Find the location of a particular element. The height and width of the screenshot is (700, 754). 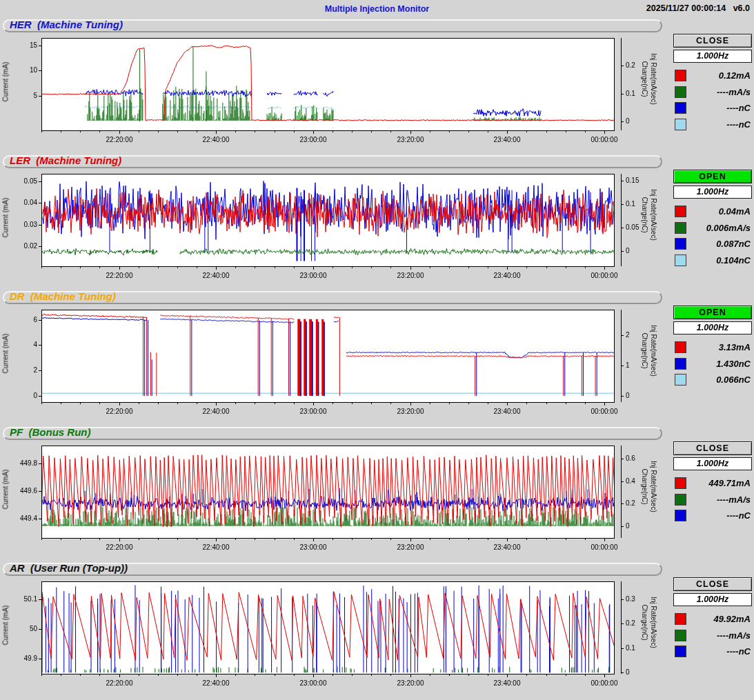

legend: 449.71mA----mA/s----nC is located at coordinates (713, 499).